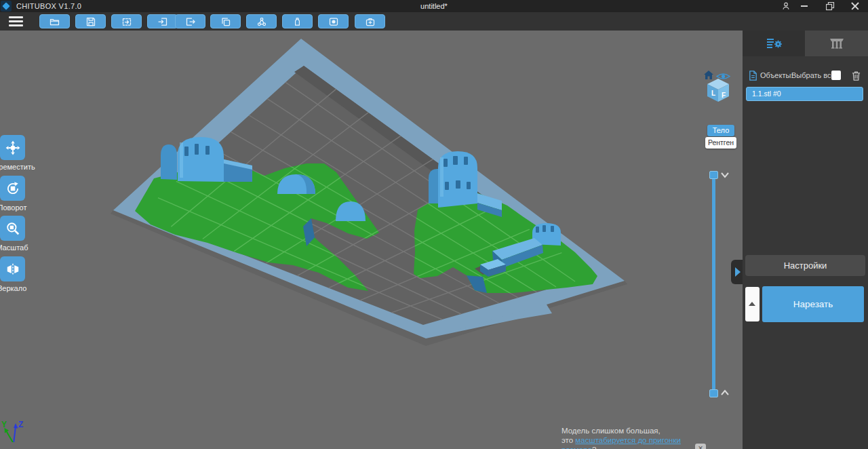 The image size is (868, 449). Describe the element at coordinates (633, 437) in the screenshot. I see `scale-notification: Модель слишком большая, это масштабирует…` at that location.